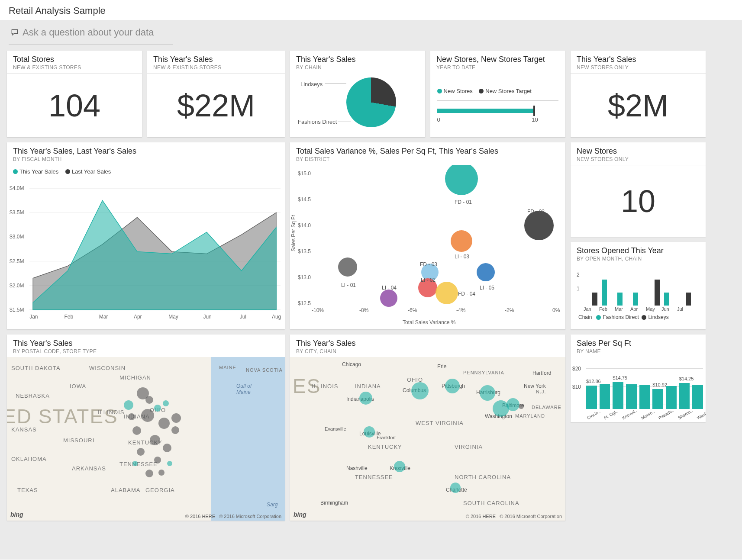  I want to click on svg-text: May, so click(173, 317).